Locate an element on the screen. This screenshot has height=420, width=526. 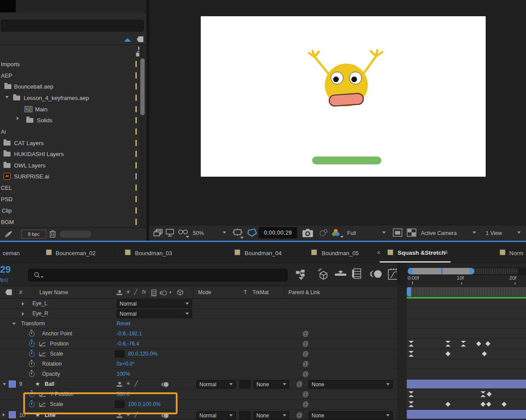
property-name: Scale is located at coordinates (57, 354).